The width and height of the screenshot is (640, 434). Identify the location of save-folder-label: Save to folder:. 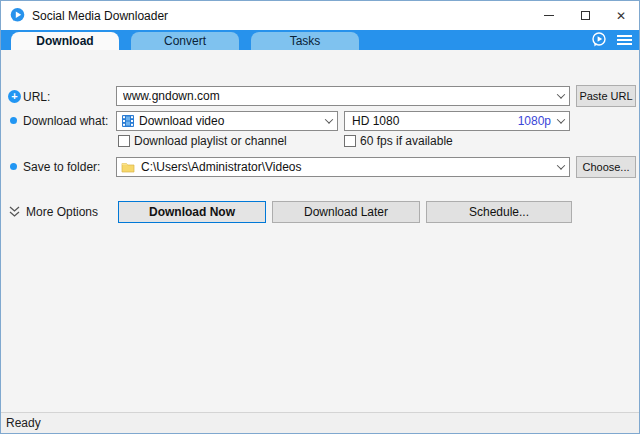
(62, 167).